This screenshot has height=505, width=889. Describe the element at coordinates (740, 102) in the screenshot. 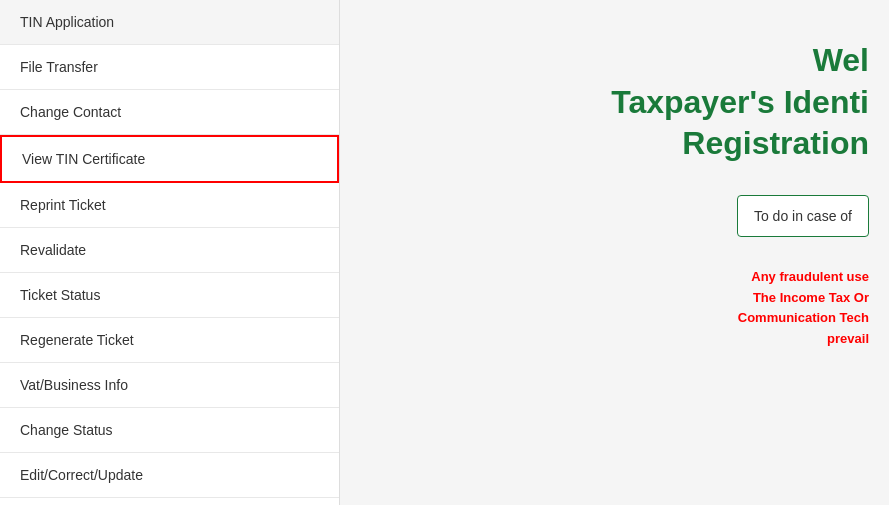

I see `welcome-title: Wel Taxpayer's Identi Registration` at that location.